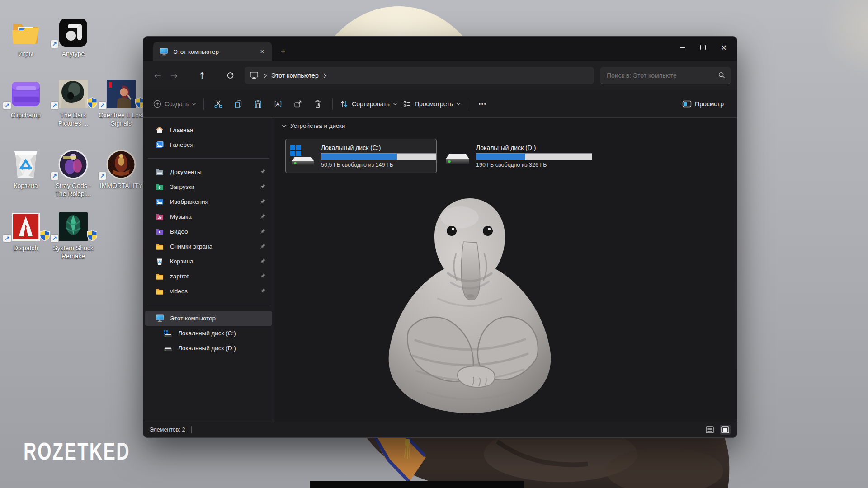 The image size is (868, 488). What do you see at coordinates (209, 348) in the screenshot?
I see `sidebar-item-local-disk-d: Локальный диск (D:)` at bounding box center [209, 348].